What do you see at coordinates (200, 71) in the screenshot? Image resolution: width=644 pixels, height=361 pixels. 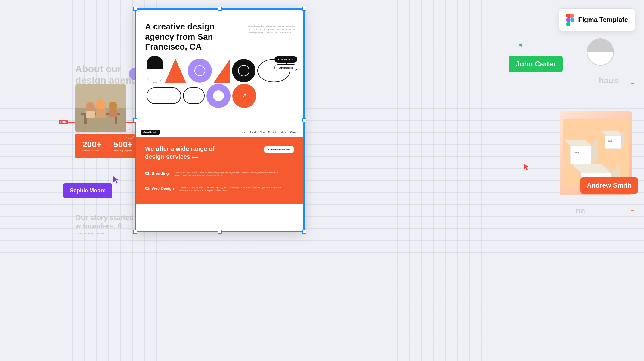 I see `shape-arrow-up: ↑` at bounding box center [200, 71].